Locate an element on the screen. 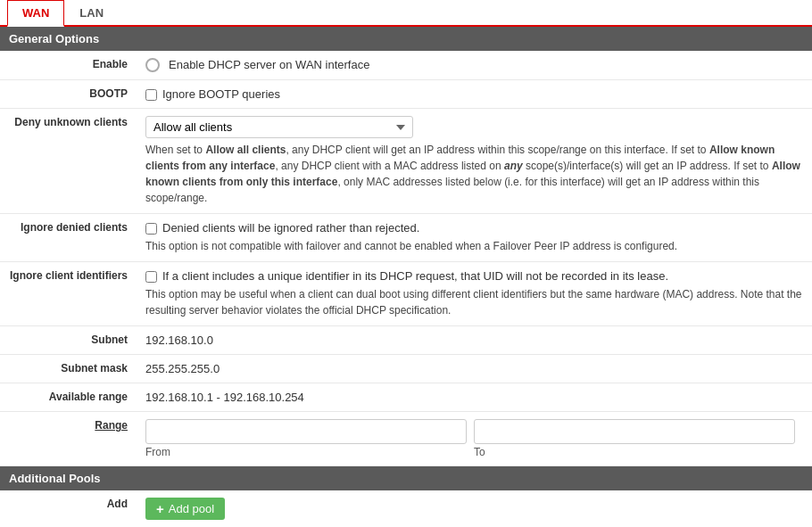 The width and height of the screenshot is (812, 527). enable-description: Enable DHCP server on WAN interface is located at coordinates (269, 64).